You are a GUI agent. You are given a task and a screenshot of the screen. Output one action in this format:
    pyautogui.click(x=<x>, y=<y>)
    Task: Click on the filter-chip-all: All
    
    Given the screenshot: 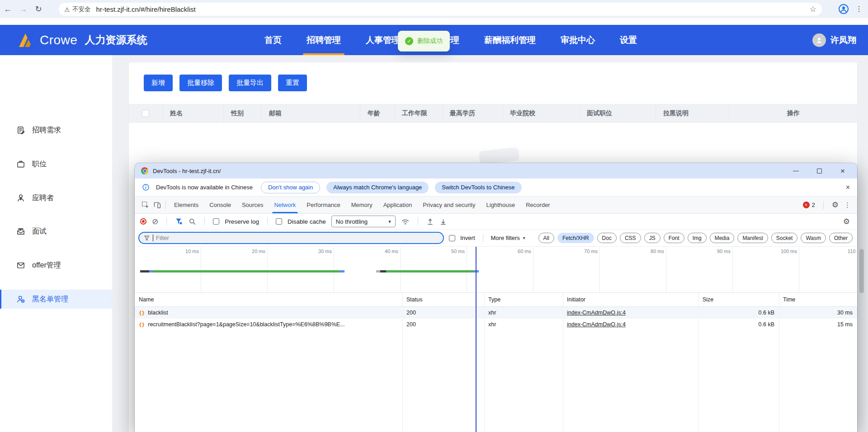 What is the action you would take?
    pyautogui.click(x=546, y=238)
    